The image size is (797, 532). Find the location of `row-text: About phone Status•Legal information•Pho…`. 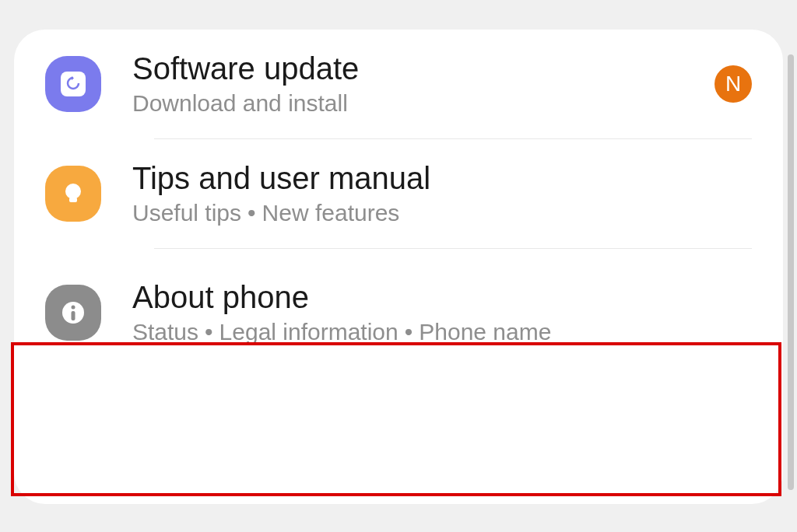

row-text: About phone Status•Legal information•Pho… is located at coordinates (442, 313).